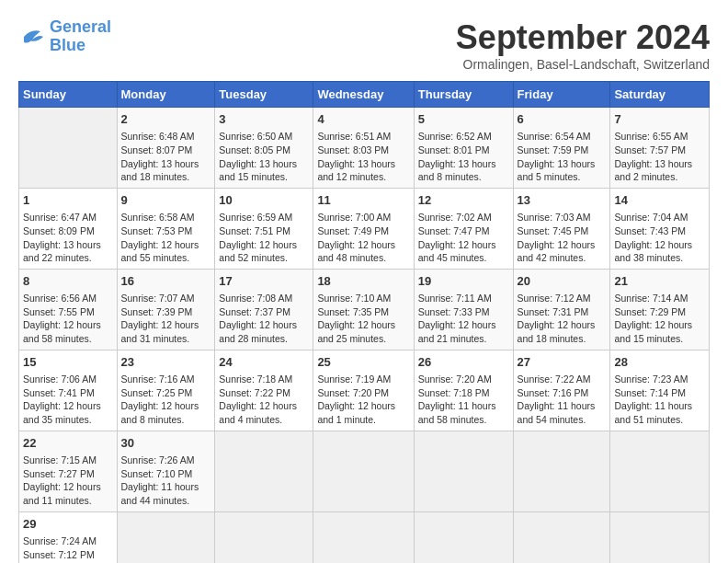 The image size is (728, 563). I want to click on sunset-text: Sunset: 7:37 PM, so click(255, 312).